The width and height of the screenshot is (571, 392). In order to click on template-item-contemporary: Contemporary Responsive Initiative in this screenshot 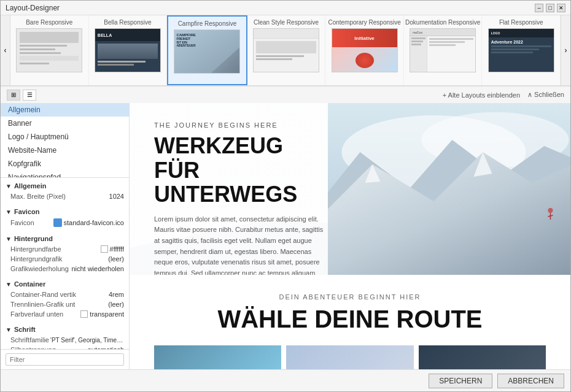, I will do `click(365, 50)`.